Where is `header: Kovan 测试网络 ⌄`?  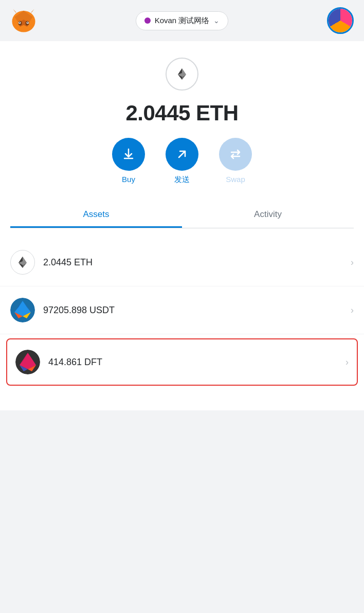 header: Kovan 测试网络 ⌄ is located at coordinates (182, 21).